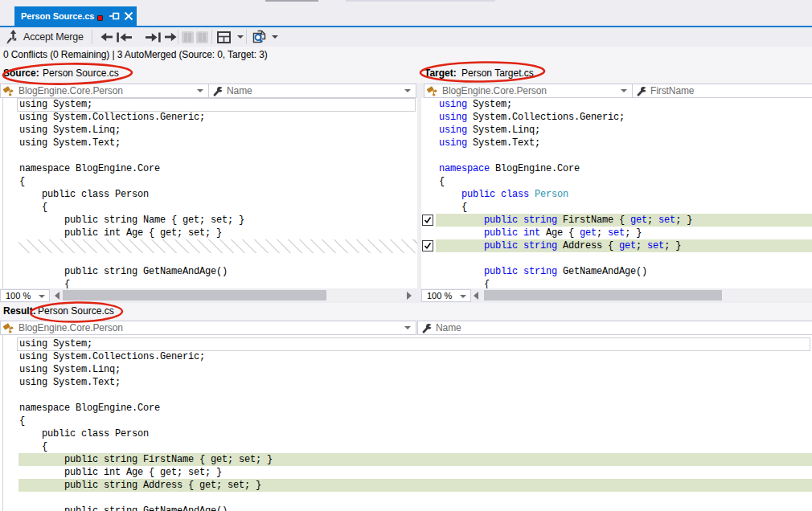  What do you see at coordinates (25, 296) in the screenshot?
I see `source-zoom-dropdown: 100 %` at bounding box center [25, 296].